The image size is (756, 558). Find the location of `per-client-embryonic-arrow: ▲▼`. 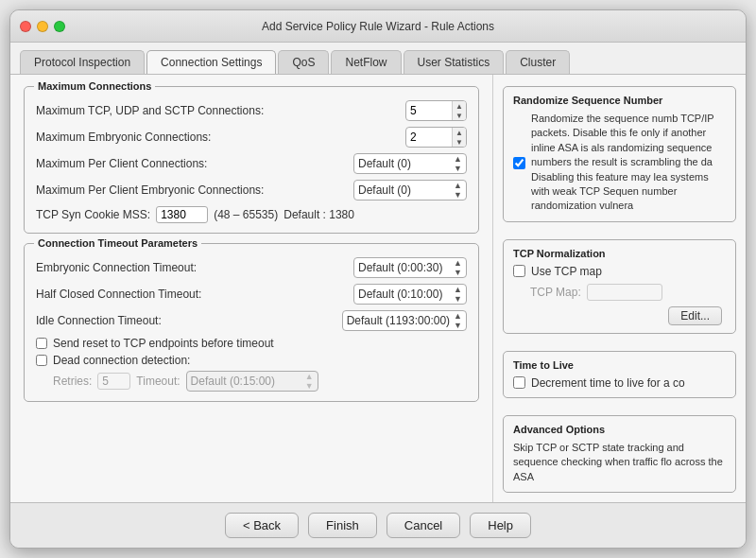

per-client-embryonic-arrow: ▲▼ is located at coordinates (457, 190).